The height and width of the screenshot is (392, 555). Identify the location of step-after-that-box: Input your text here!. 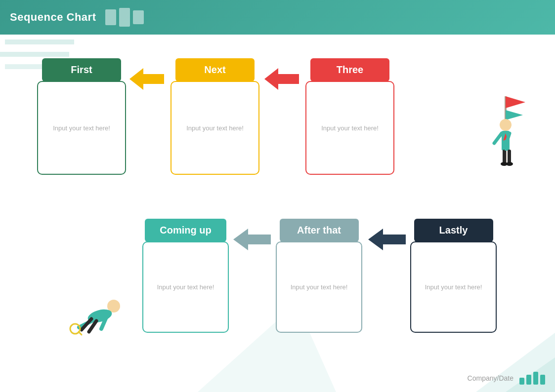
(319, 287).